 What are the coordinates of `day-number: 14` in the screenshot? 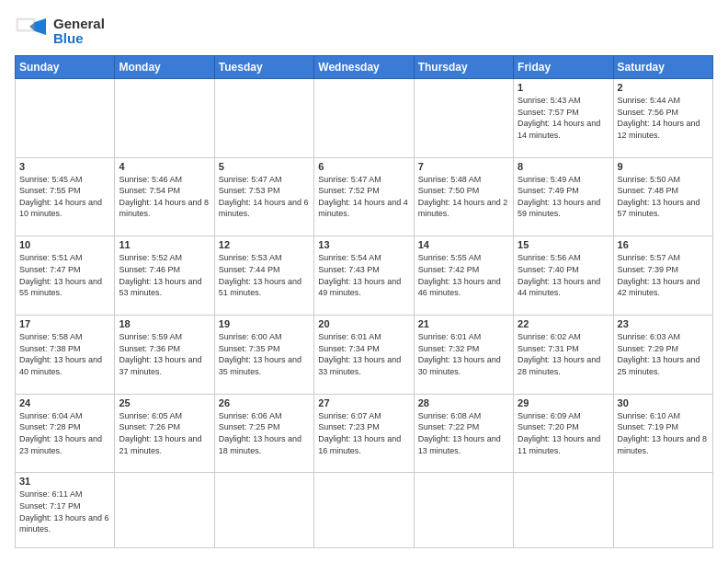 It's located at (463, 245).